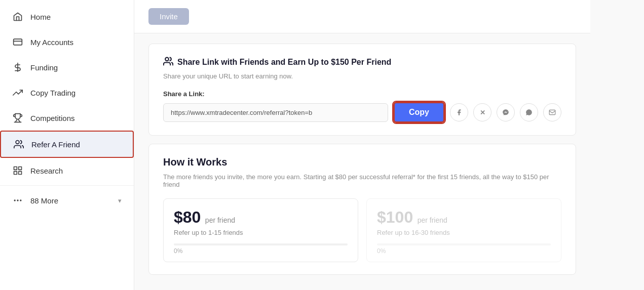  I want to click on more-icon, so click(18, 200).